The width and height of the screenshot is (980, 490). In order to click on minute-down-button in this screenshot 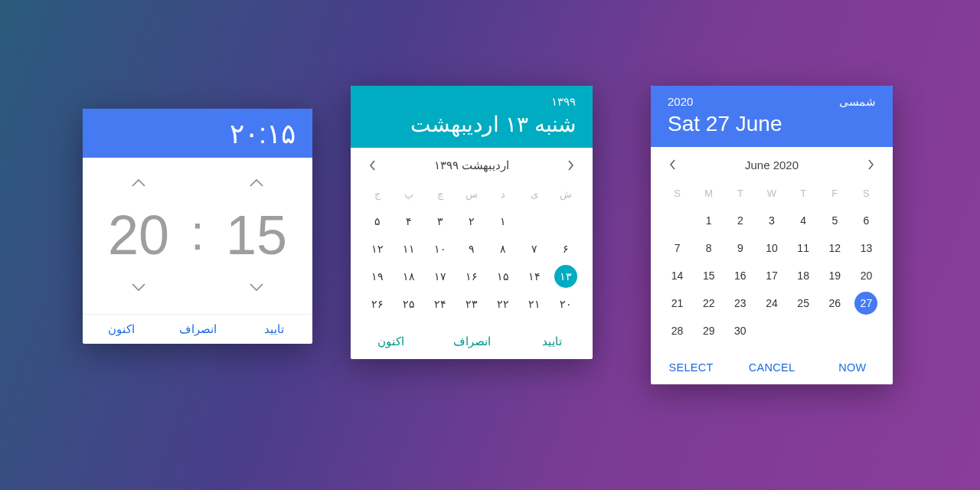, I will do `click(256, 287)`.